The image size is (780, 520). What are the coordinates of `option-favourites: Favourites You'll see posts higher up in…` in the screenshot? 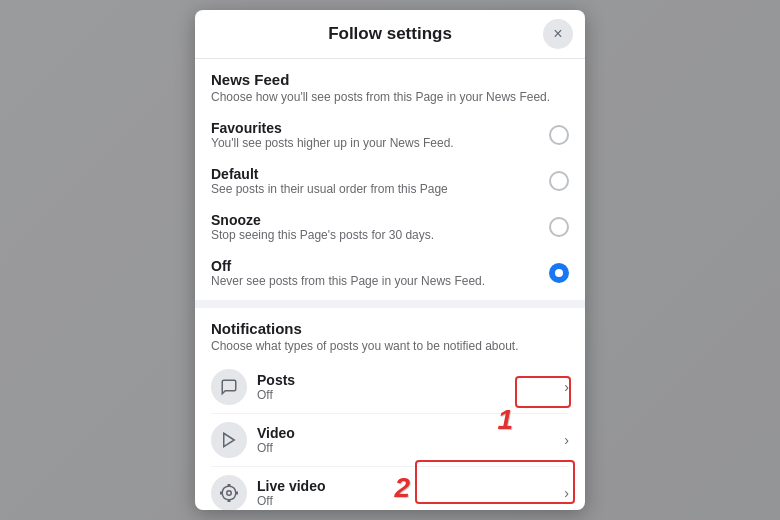 It's located at (390, 135).